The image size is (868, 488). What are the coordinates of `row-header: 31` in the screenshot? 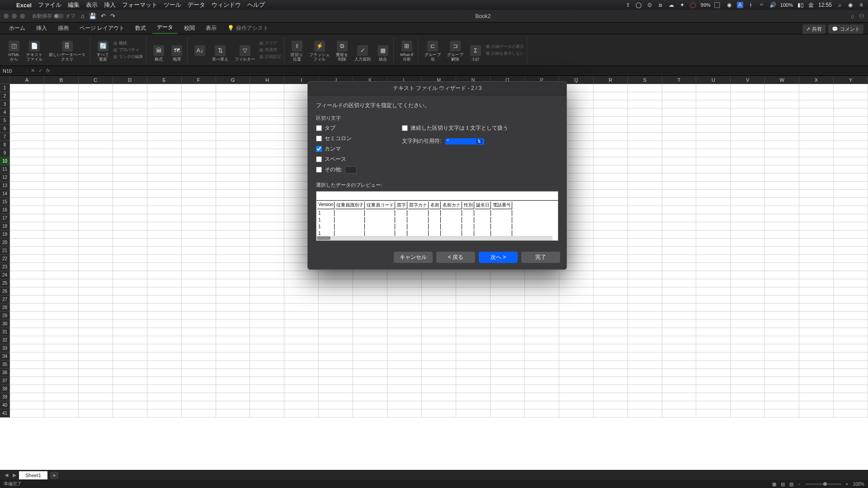 It's located at (5, 332).